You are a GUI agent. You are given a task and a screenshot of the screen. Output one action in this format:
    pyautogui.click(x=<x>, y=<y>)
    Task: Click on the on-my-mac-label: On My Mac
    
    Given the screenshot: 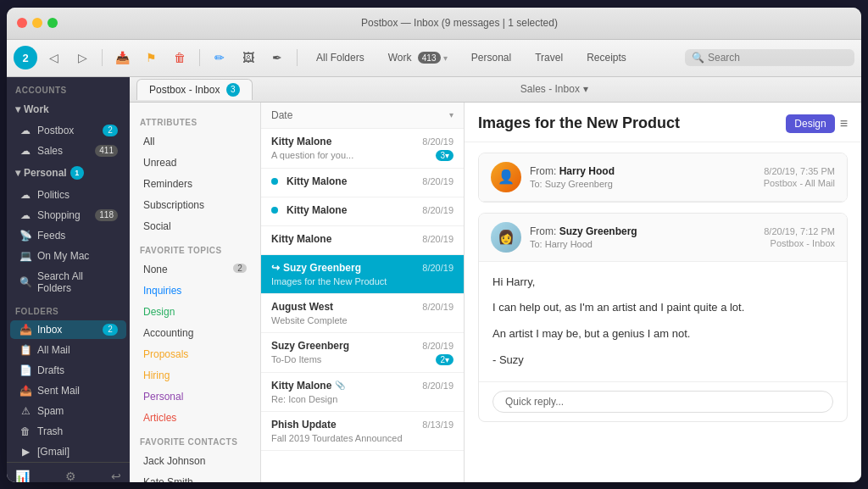 What is the action you would take?
    pyautogui.click(x=78, y=256)
    